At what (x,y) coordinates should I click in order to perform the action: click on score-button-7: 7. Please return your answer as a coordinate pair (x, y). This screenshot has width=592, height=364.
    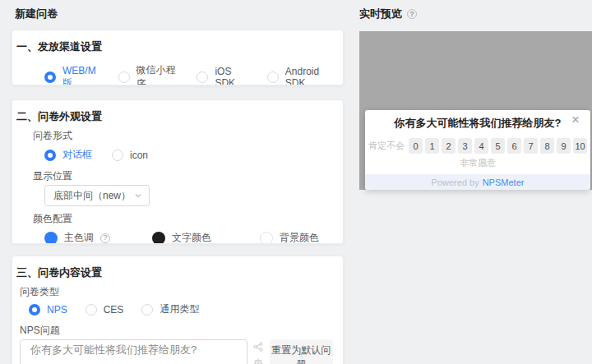
    Looking at the image, I should click on (531, 146).